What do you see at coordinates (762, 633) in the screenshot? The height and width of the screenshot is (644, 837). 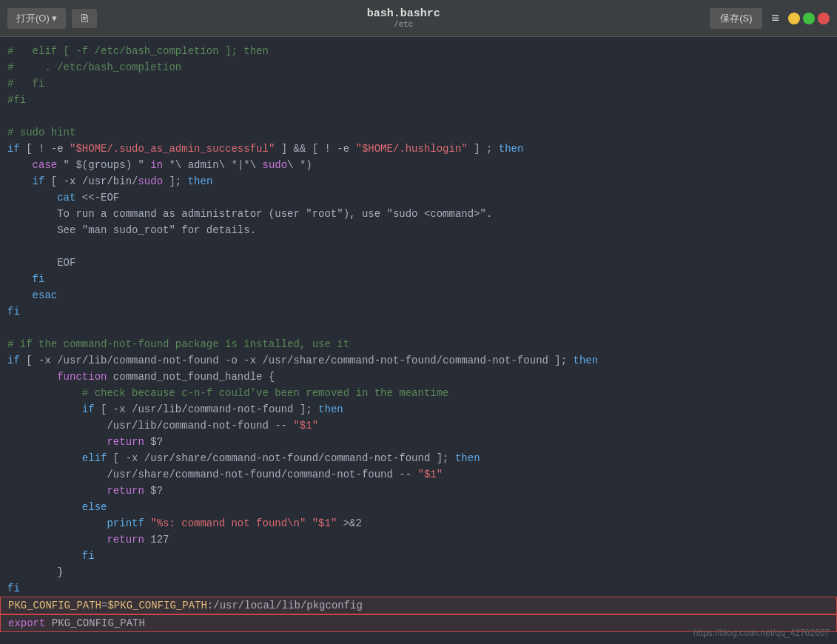 I see `watermark: https://blog.csdn.net/qq_42762607` at bounding box center [762, 633].